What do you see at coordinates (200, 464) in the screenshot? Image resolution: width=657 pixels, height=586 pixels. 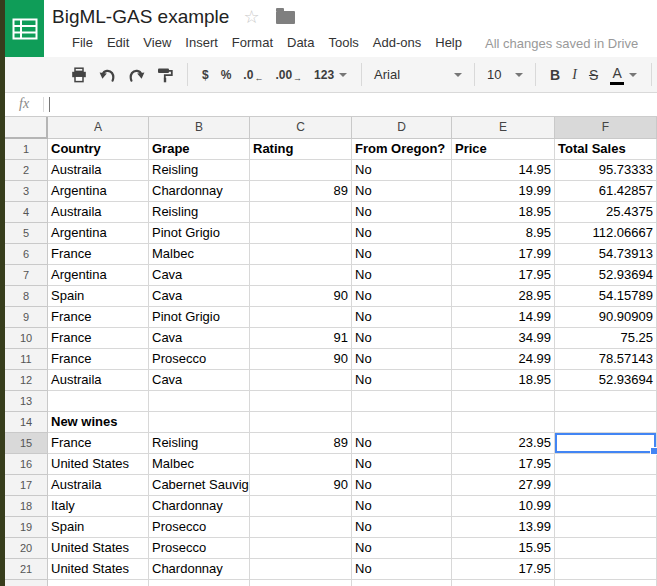 I see `cell-B16: Malbec` at bounding box center [200, 464].